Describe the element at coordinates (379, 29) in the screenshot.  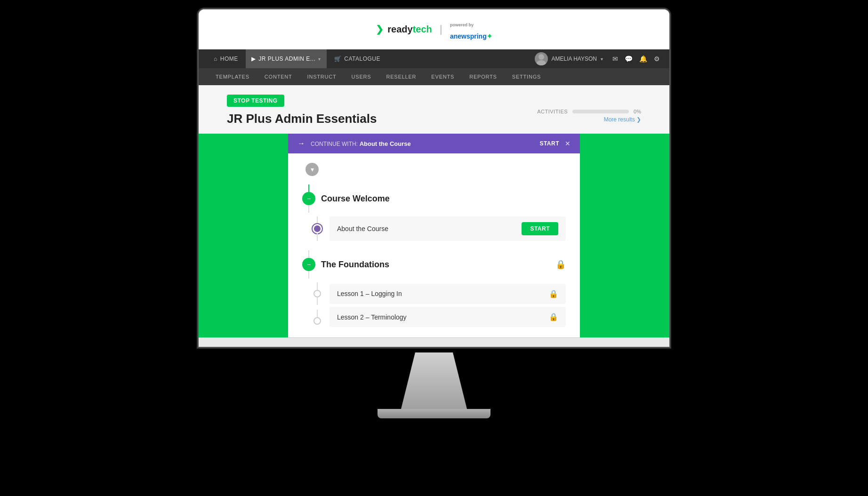
I see `logo-arrow-icon: ❯` at that location.